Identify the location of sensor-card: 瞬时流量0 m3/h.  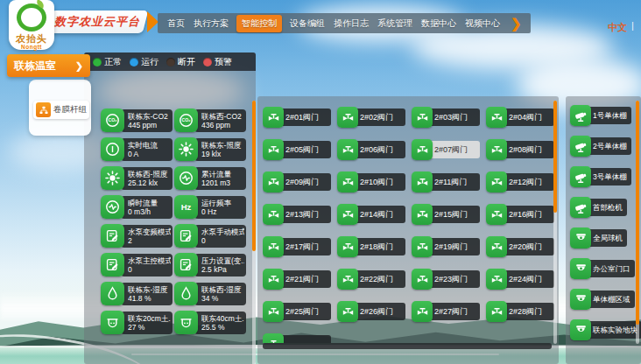
(137, 207).